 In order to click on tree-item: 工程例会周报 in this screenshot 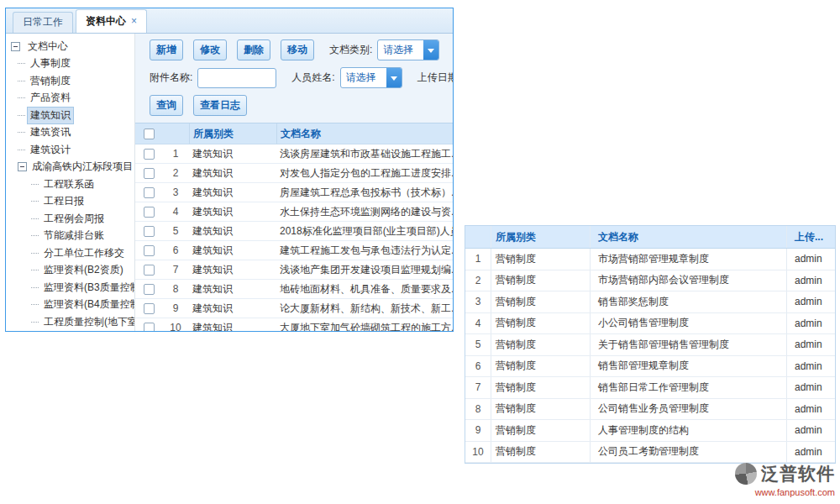, I will do `click(71, 218)`.